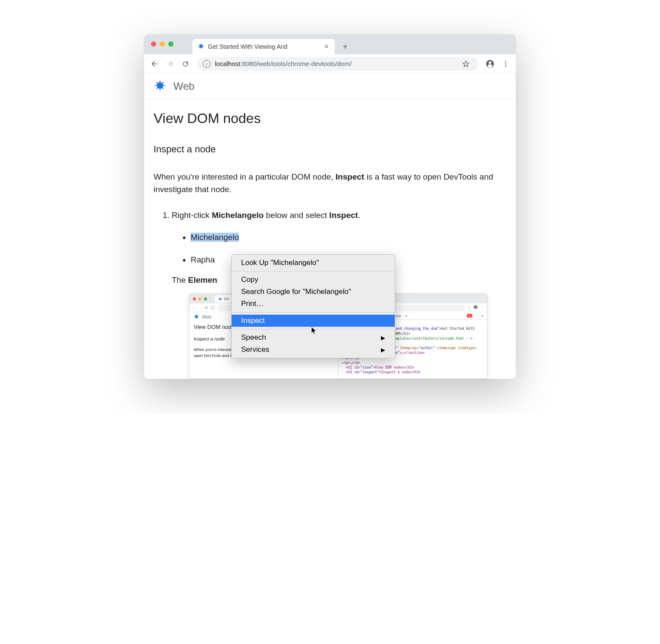 The height and width of the screenshot is (644, 660). I want to click on devtools-close-icon: ×, so click(482, 316).